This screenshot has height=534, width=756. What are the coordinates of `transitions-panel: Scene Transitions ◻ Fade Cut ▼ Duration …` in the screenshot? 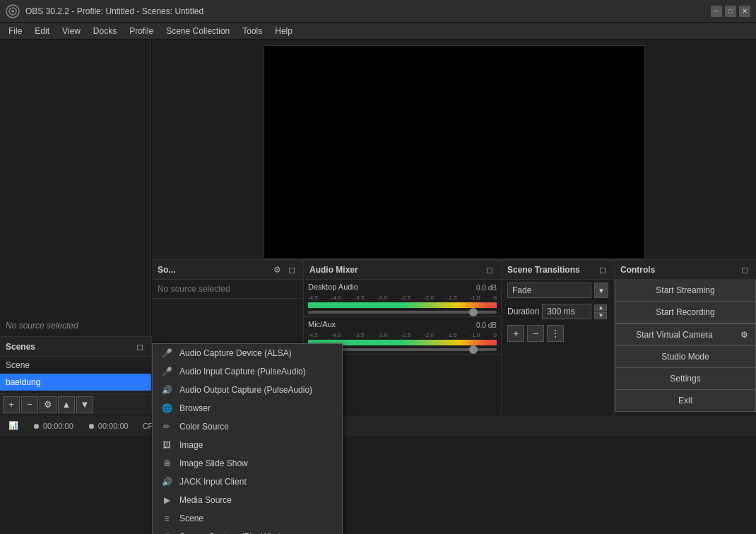 It's located at (558, 338).